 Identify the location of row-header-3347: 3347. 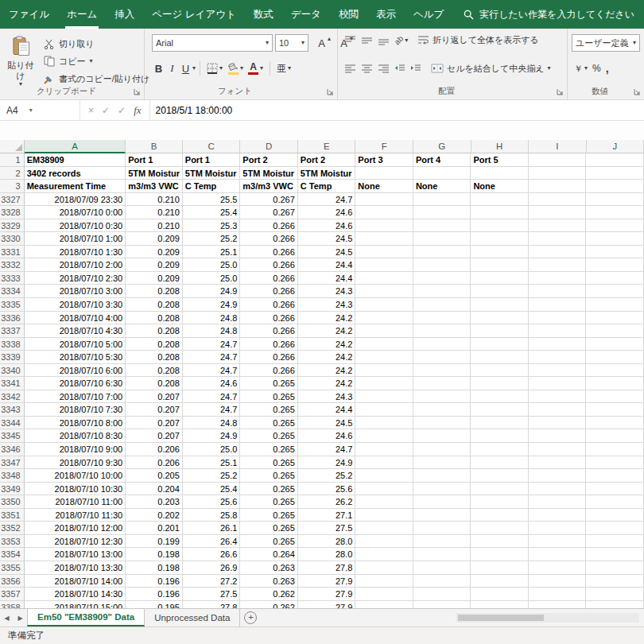
(13, 463).